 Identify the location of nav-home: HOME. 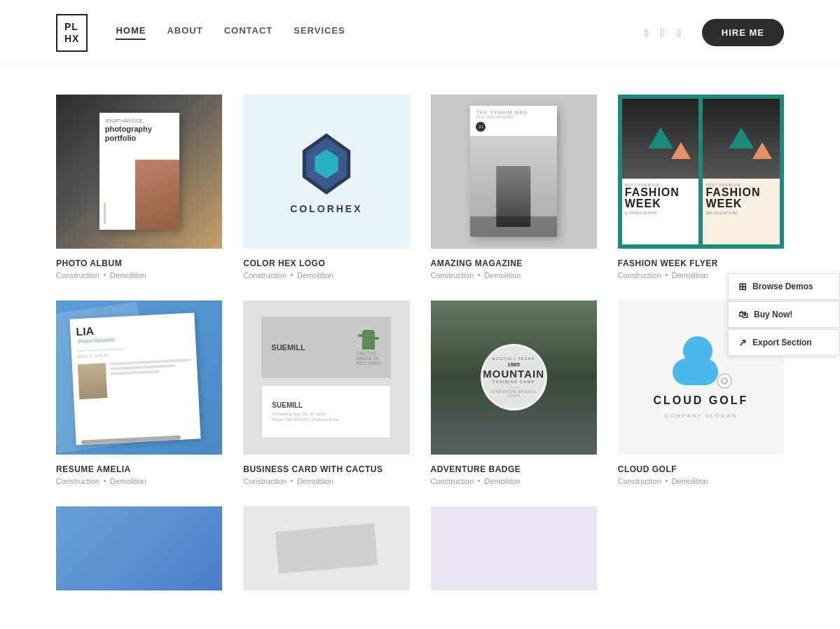
(130, 32).